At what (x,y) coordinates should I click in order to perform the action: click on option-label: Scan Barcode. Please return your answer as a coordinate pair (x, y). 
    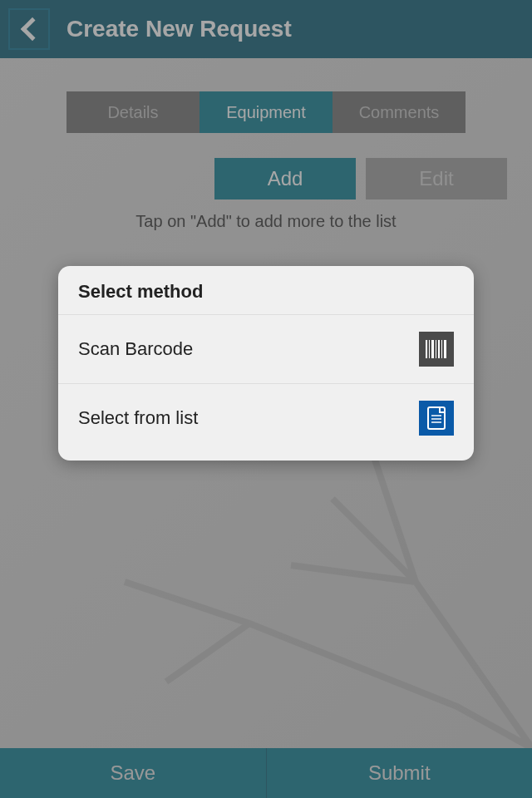
    Looking at the image, I should click on (135, 349).